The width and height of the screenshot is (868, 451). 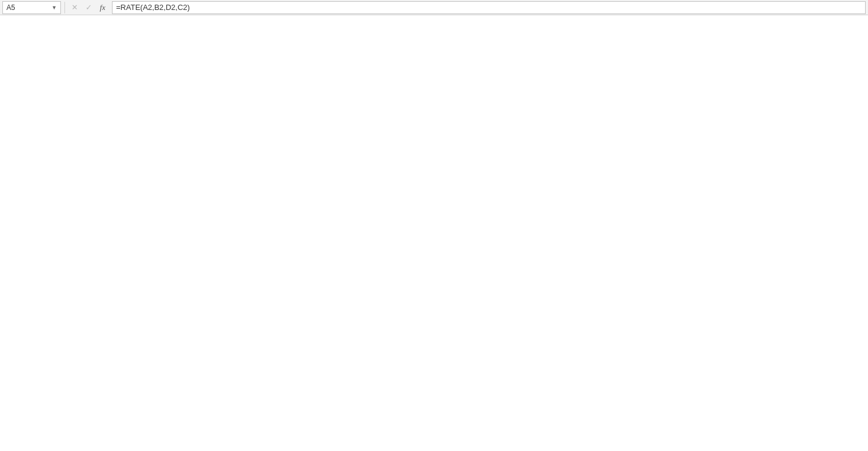 I want to click on fx-icon: fx, so click(x=103, y=8).